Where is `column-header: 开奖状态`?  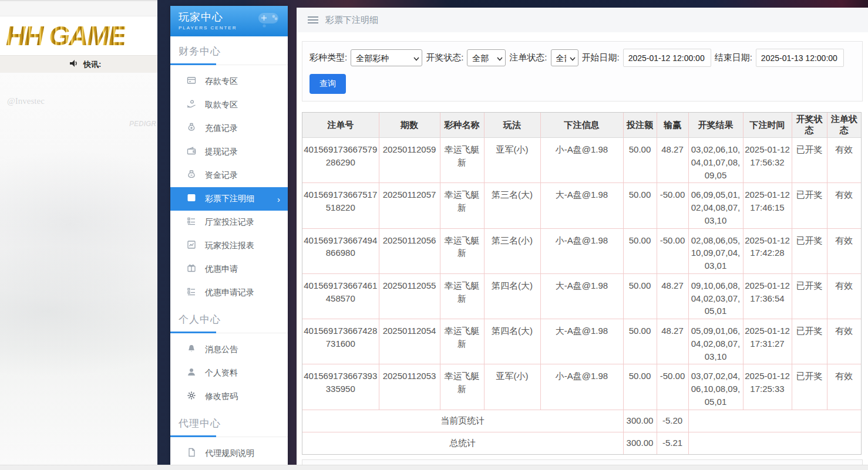 column-header: 开奖状态 is located at coordinates (809, 126).